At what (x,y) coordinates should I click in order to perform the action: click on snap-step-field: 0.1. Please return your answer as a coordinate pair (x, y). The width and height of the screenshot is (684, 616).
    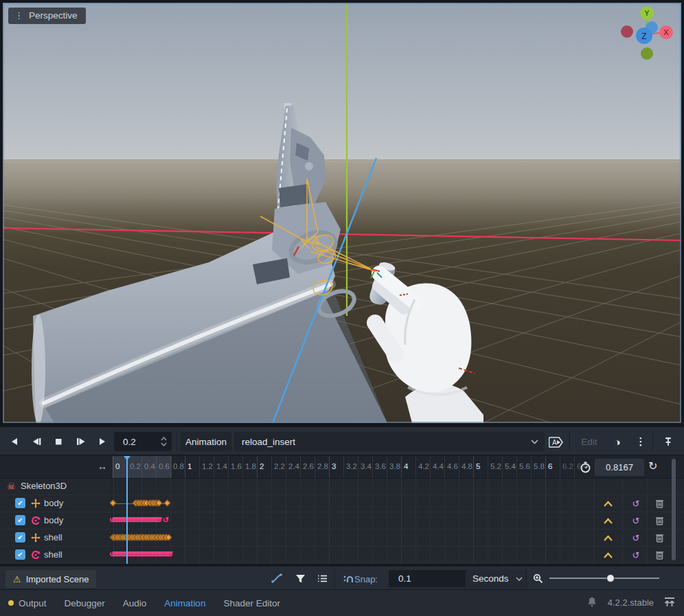
    Looking at the image, I should click on (429, 578).